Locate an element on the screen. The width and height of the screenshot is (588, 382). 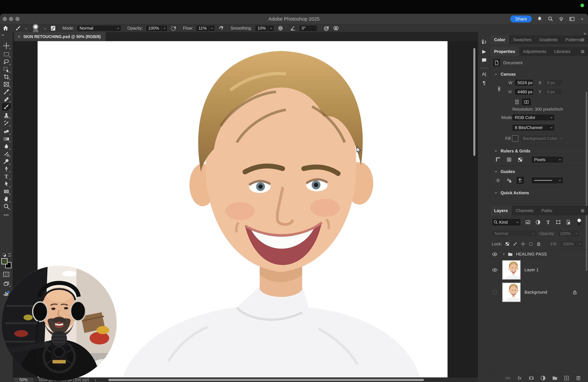
lock-transparency-icon is located at coordinates (507, 244).